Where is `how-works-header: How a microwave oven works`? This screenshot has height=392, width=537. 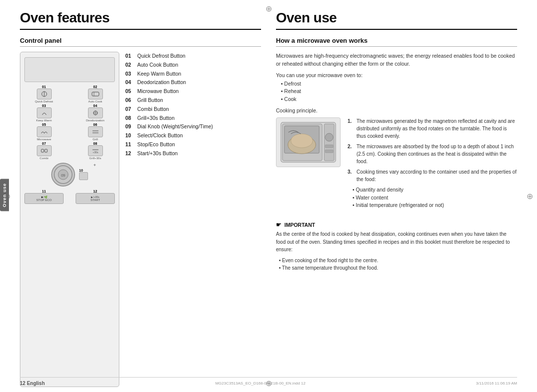
how-works-header: How a microwave oven works is located at coordinates (397, 42).